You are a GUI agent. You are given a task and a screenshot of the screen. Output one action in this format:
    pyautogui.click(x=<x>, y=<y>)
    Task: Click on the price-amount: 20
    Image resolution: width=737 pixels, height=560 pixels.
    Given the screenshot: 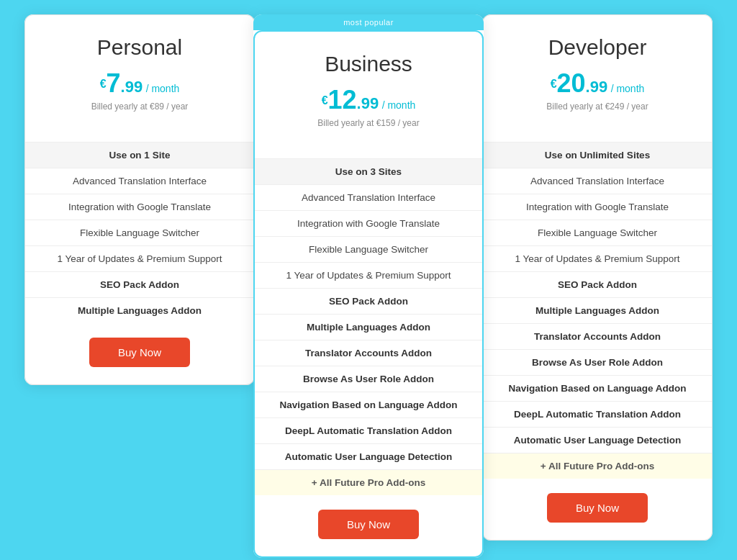 What is the action you would take?
    pyautogui.click(x=571, y=83)
    